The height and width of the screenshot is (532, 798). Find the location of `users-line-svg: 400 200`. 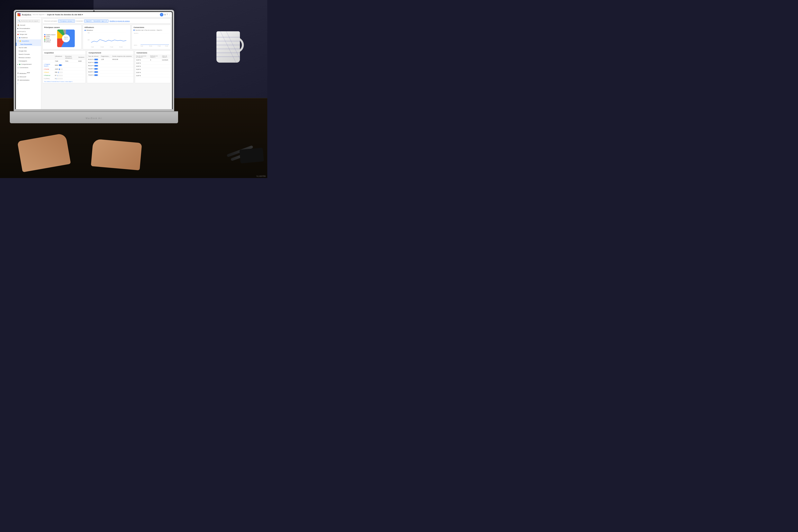

users-line-svg: 400 200 is located at coordinates (107, 39).